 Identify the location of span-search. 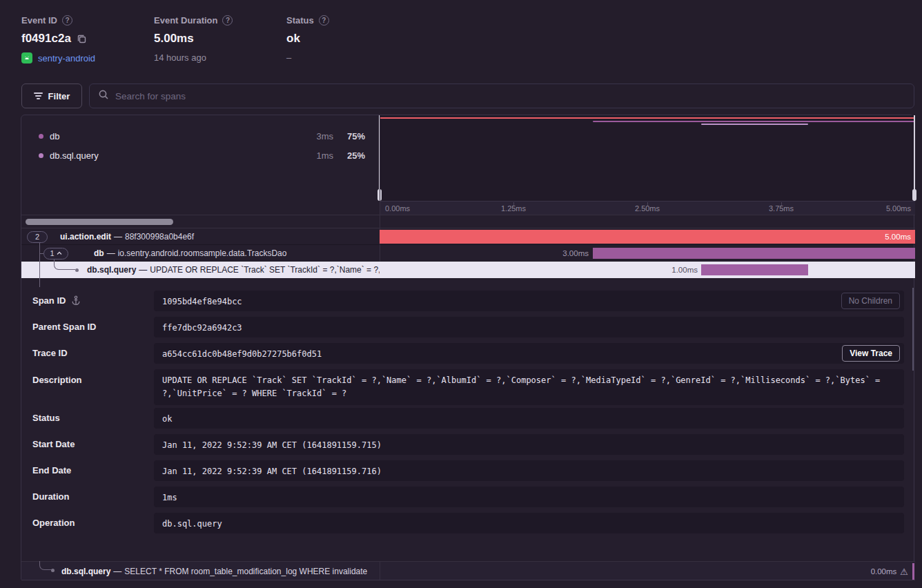
(502, 96).